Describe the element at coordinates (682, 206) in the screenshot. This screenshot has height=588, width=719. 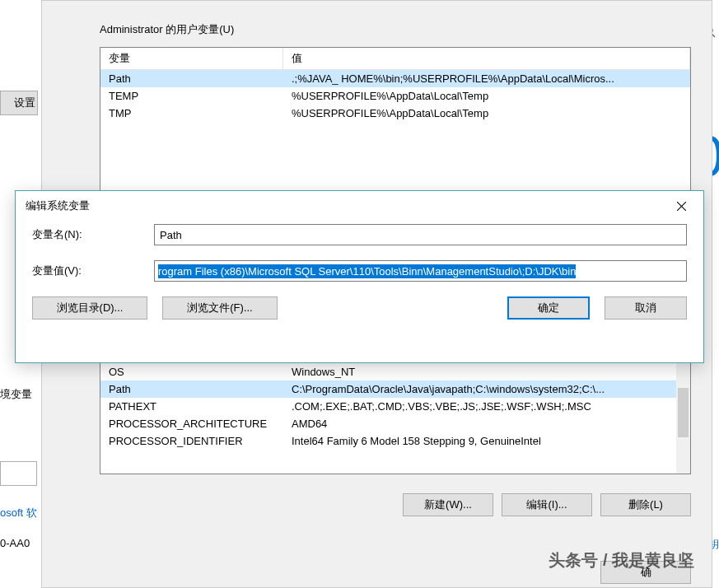
I see `close-icon` at that location.